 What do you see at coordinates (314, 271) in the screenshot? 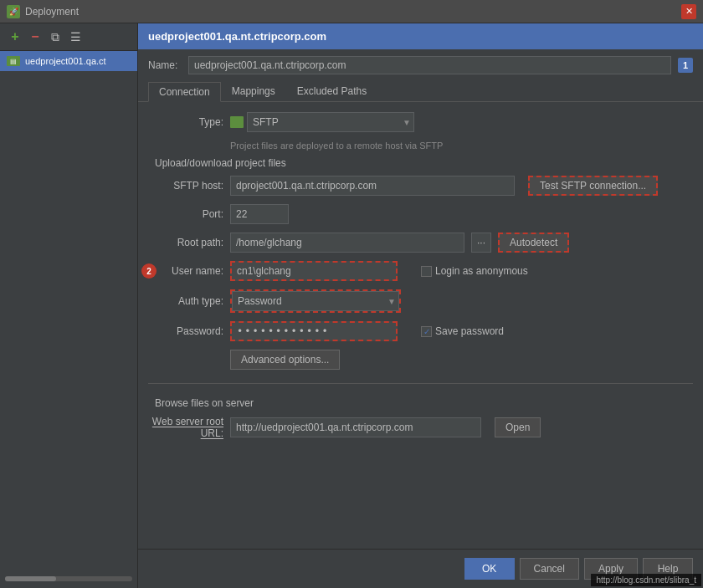
I see `username-input` at bounding box center [314, 271].